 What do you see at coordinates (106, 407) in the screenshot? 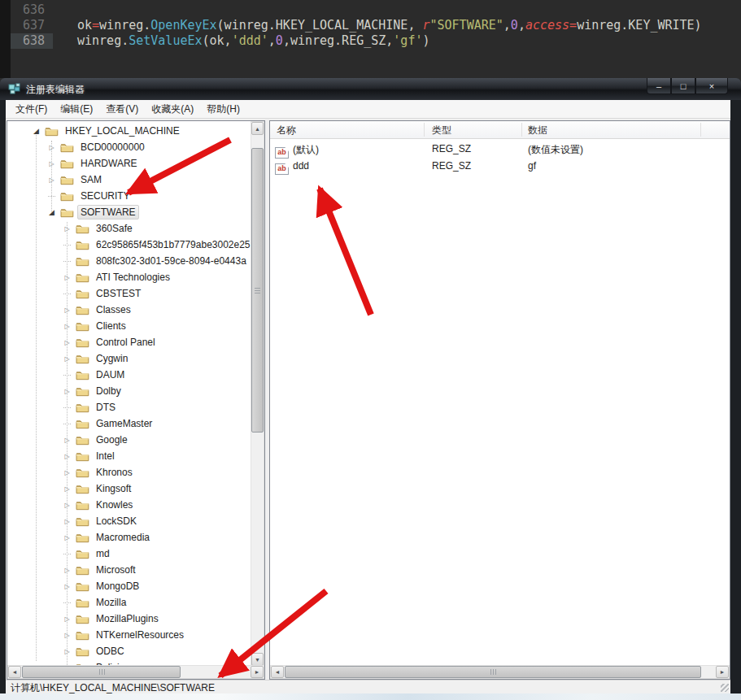
I see `tree-label: DTS` at bounding box center [106, 407].